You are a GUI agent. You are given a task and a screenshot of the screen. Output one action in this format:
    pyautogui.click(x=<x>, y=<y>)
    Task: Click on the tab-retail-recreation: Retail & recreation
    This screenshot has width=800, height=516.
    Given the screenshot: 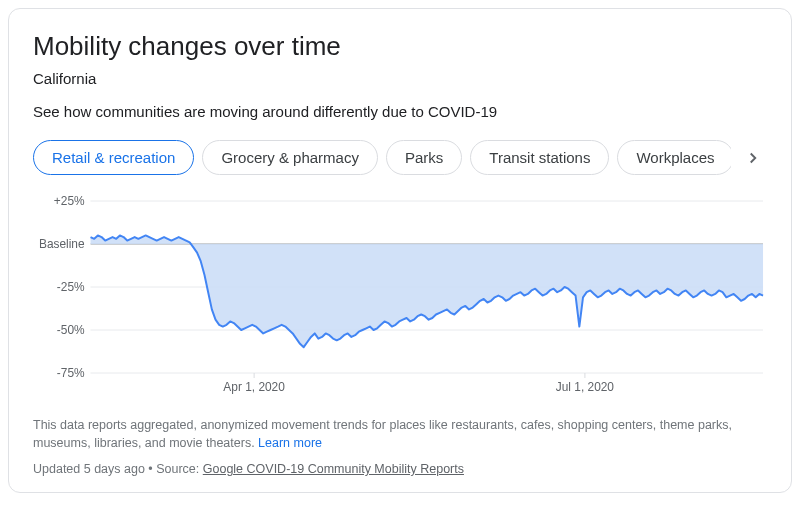 What is the action you would take?
    pyautogui.click(x=114, y=158)
    